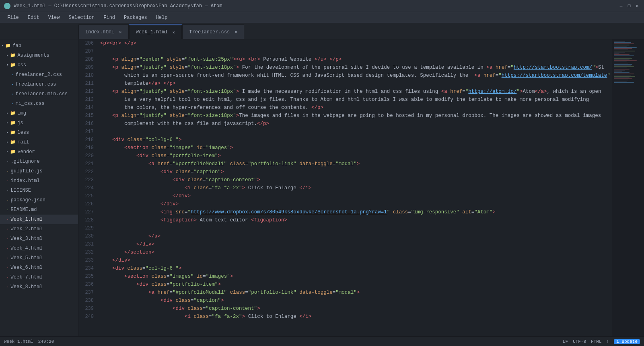 This screenshot has width=644, height=346. What do you see at coordinates (39, 210) in the screenshot?
I see `sidebar-item-readmemd: · README.md` at bounding box center [39, 210].